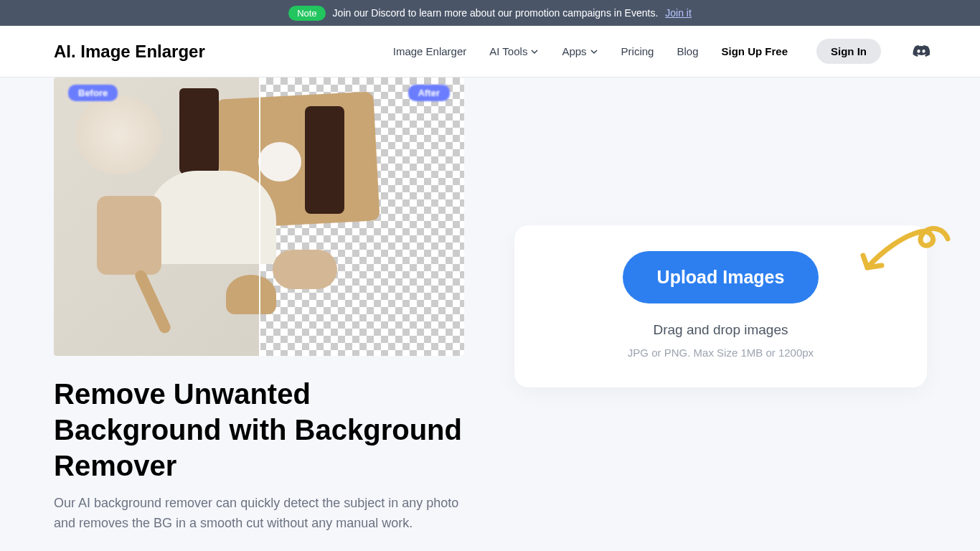  Describe the element at coordinates (118, 135) in the screenshot. I see `product-loofah` at that location.